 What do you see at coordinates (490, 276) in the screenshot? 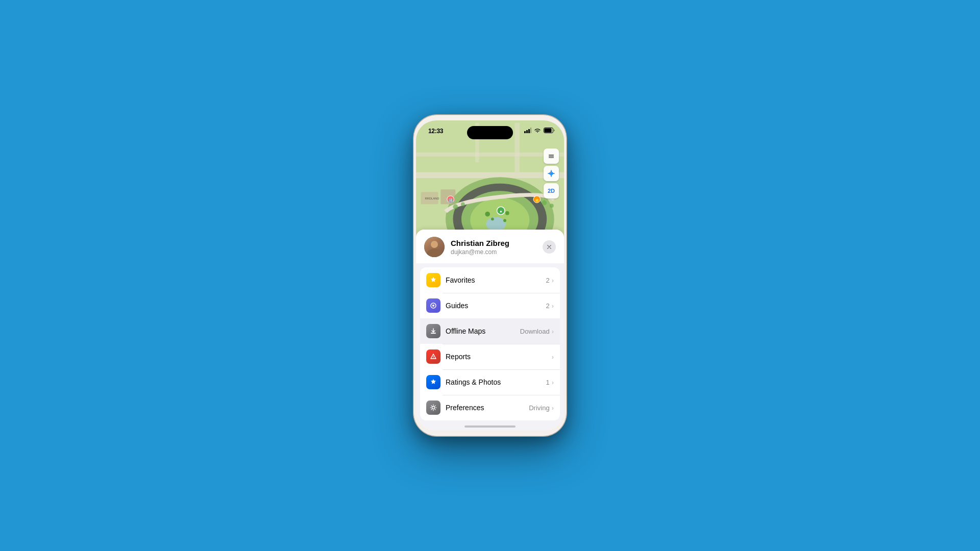
I see `screen: 12:33` at bounding box center [490, 276].